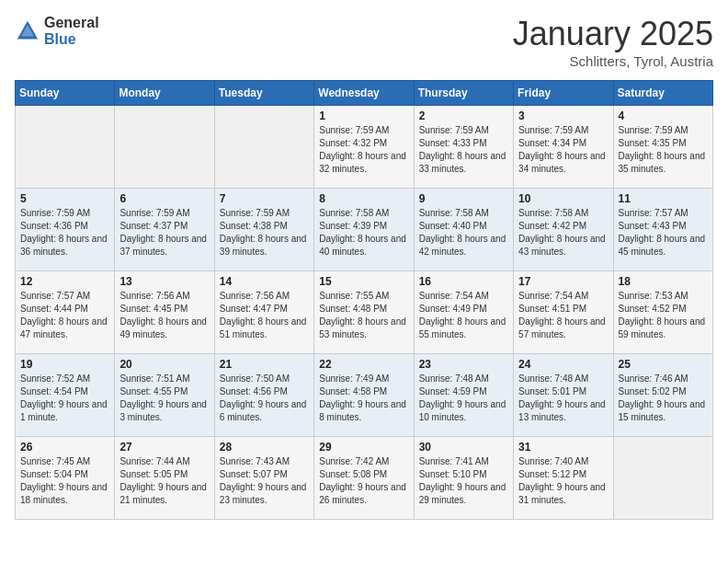 The width and height of the screenshot is (728, 563). What do you see at coordinates (563, 364) in the screenshot?
I see `day-number: 24` at bounding box center [563, 364].